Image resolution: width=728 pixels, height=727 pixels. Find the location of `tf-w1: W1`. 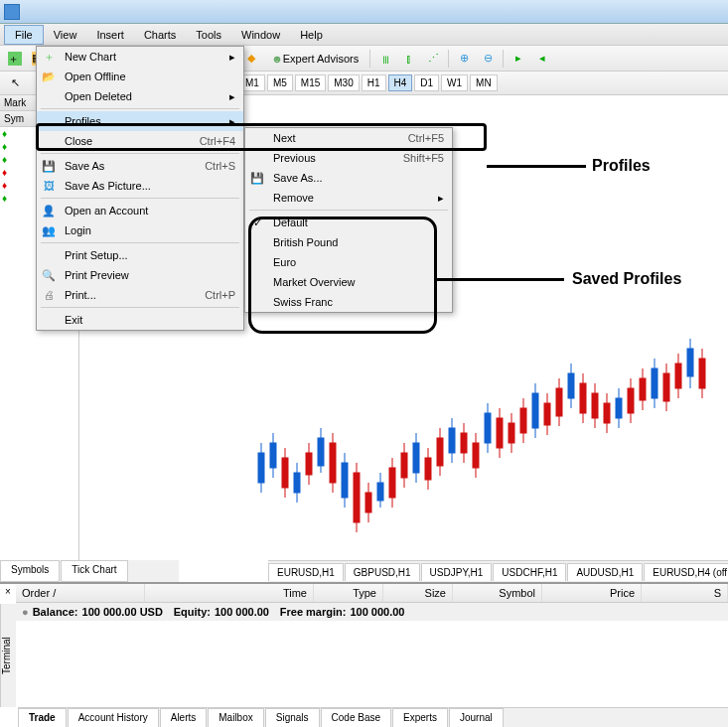

tf-w1: W1 is located at coordinates (455, 83).